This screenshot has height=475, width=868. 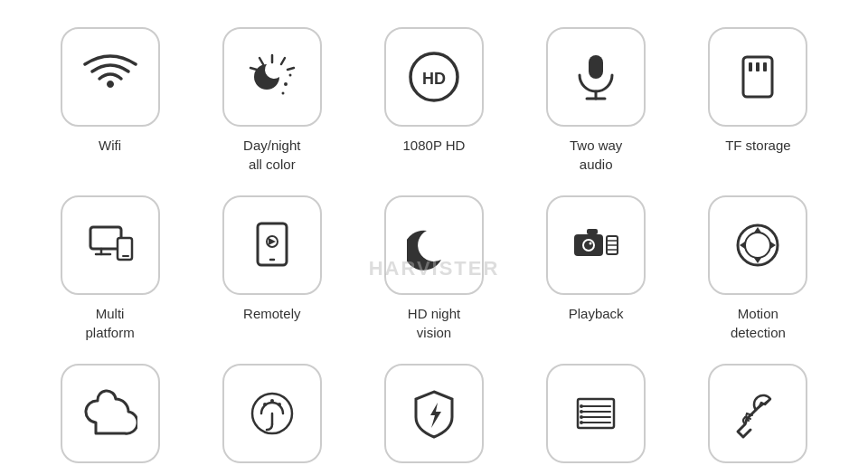 I want to click on feature-remotely: Remotely, so click(x=271, y=269).